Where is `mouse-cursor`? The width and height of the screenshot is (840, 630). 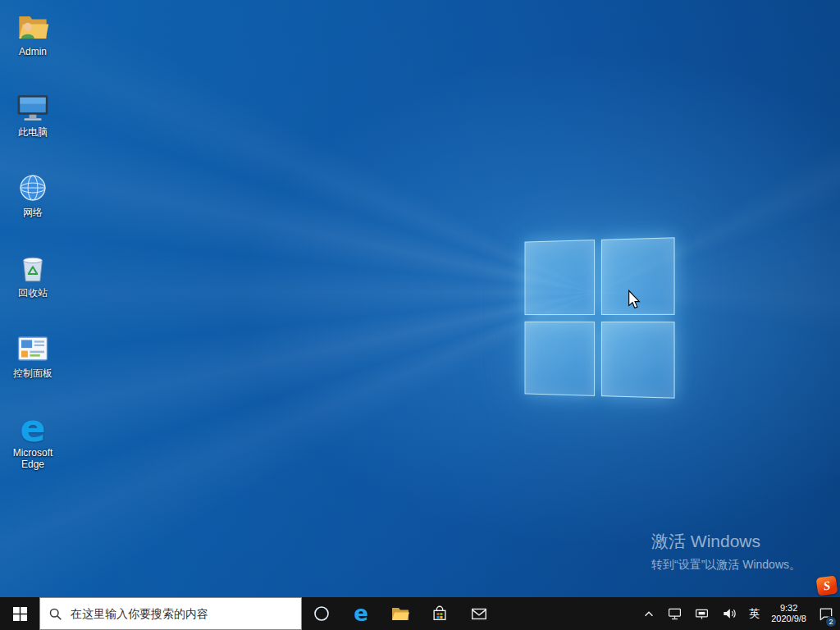 mouse-cursor is located at coordinates (634, 301).